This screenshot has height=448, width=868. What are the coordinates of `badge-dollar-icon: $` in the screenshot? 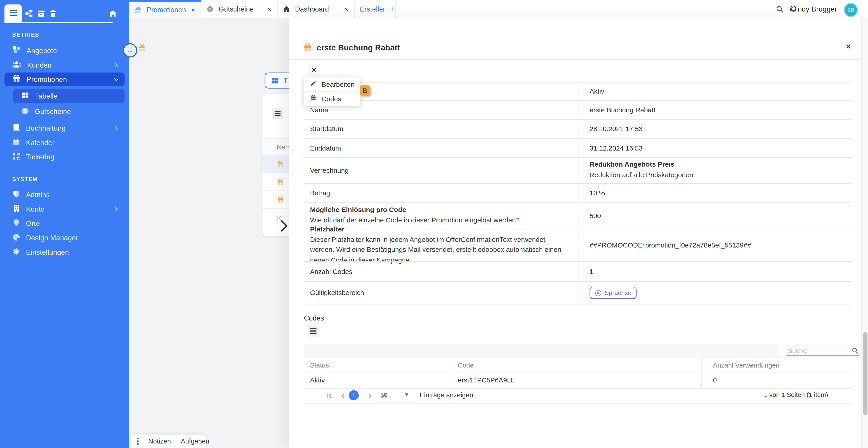 It's located at (25, 111).